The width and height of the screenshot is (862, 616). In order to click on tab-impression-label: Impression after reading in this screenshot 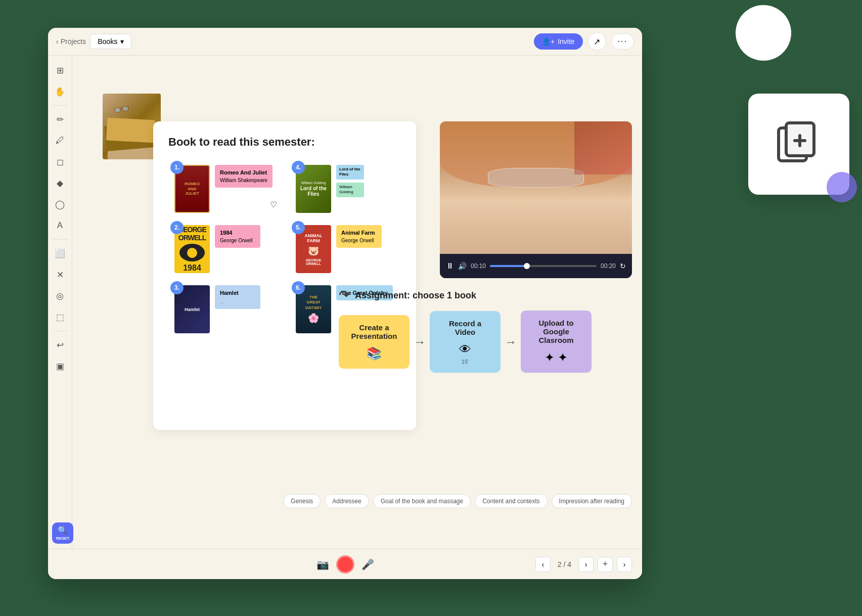, I will do `click(592, 501)`.